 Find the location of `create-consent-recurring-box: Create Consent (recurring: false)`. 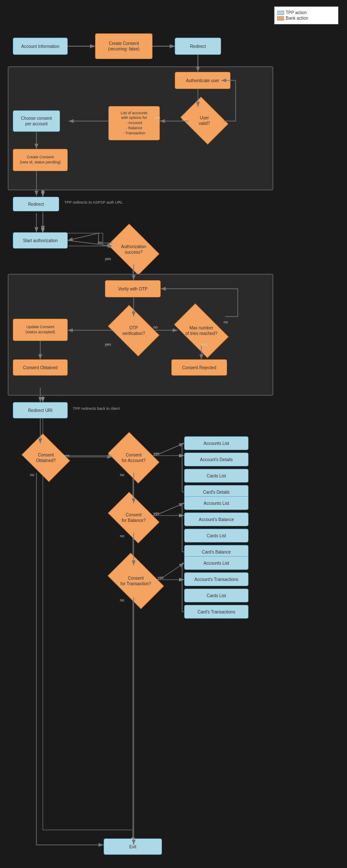

create-consent-recurring-box: Create Consent (recurring: false) is located at coordinates (124, 46).